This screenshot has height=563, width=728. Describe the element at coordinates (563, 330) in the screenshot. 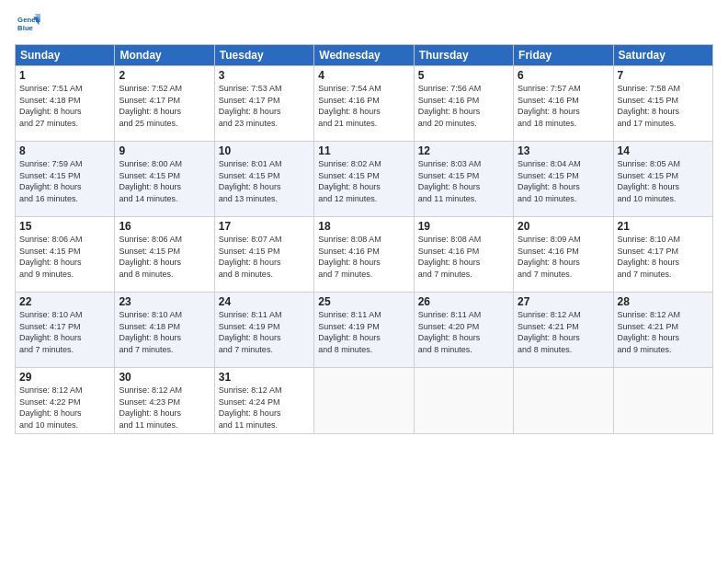

I see `calendar-cell: 27Sunrise: 8:12 AMSunset: 4:21 PMDayligh…` at that location.